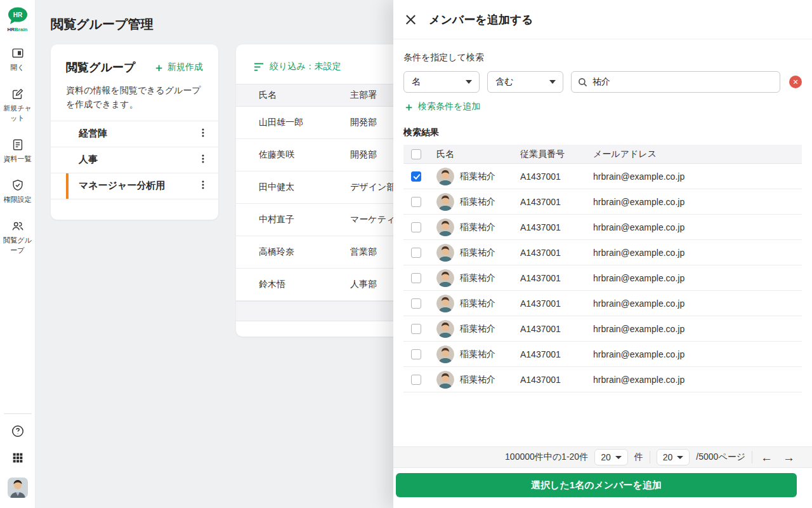 This screenshot has width=812, height=508. What do you see at coordinates (18, 459) in the screenshot?
I see `apps-grid-button` at bounding box center [18, 459].